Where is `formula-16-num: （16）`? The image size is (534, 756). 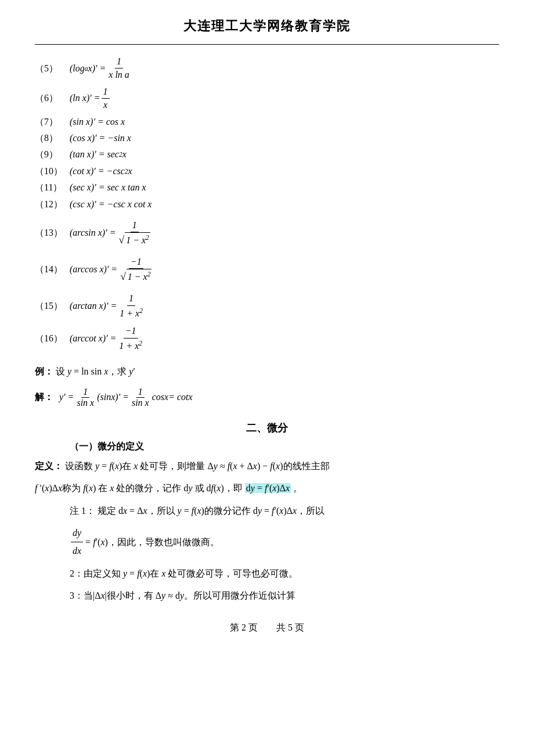 formula-16-num: （16） is located at coordinates (52, 339).